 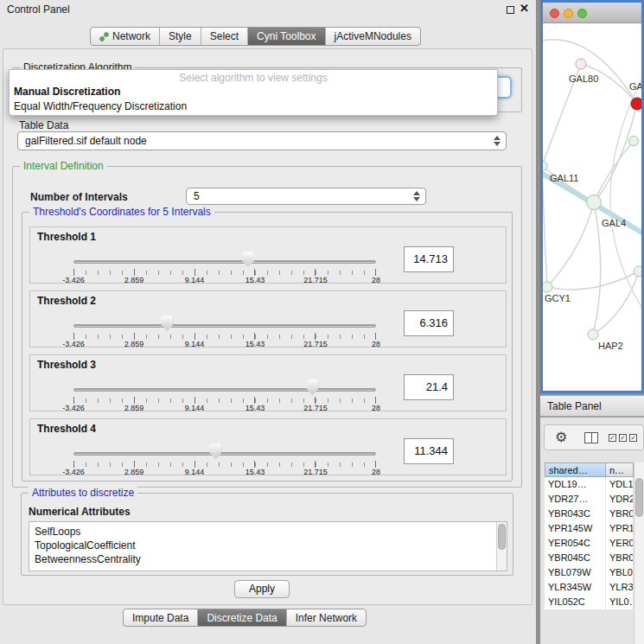 What do you see at coordinates (64, 166) in the screenshot?
I see `interval-definition-title: Interval Definition` at bounding box center [64, 166].